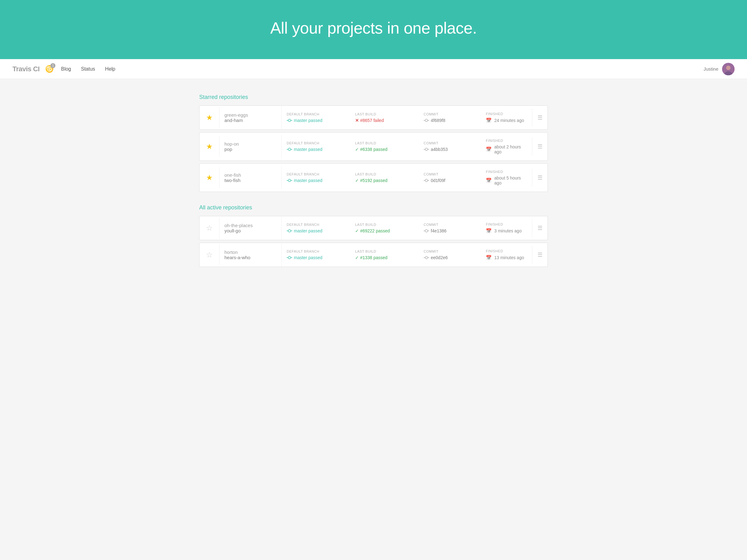 Image resolution: width=747 pixels, height=560 pixels. Describe the element at coordinates (374, 143) in the screenshot. I see `starred-section: Starred repositories ★ green-eggs and-ha…` at that location.